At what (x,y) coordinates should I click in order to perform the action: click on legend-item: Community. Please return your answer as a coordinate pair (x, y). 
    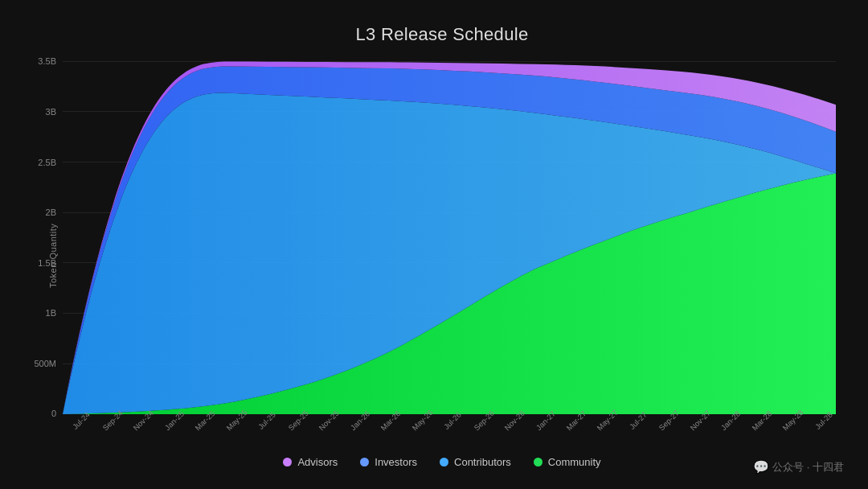
    Looking at the image, I should click on (567, 462).